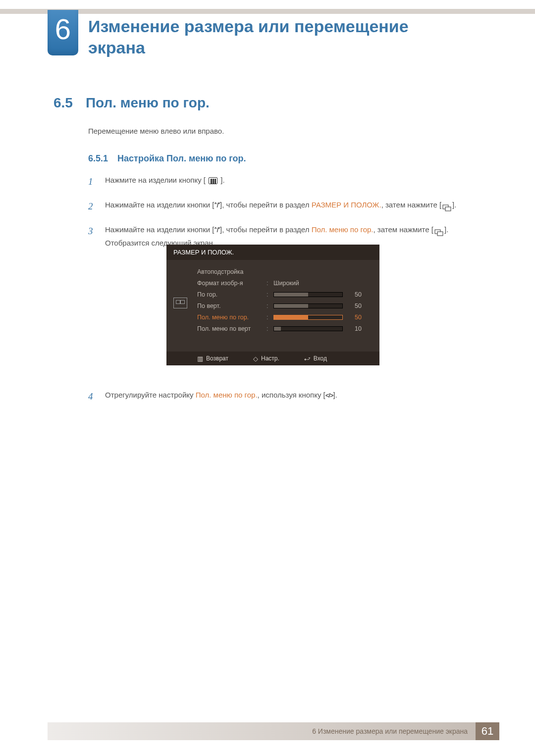  I want to click on osd-row-label: По верт., so click(232, 306).